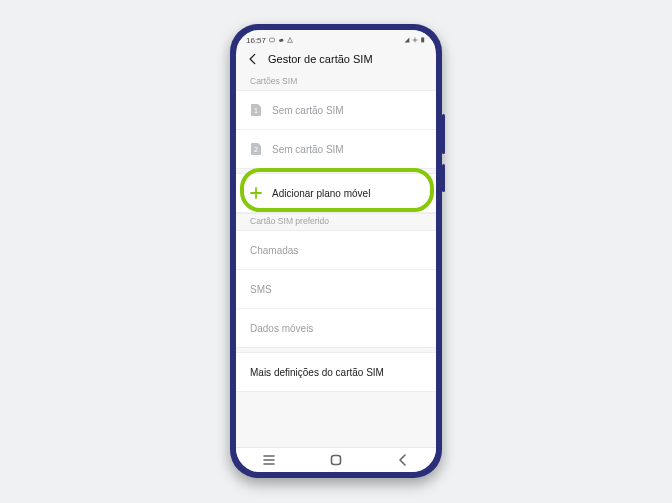 The image size is (672, 503). What do you see at coordinates (336, 61) in the screenshot?
I see `app-bar: Gestor de cartão SIM` at bounding box center [336, 61].